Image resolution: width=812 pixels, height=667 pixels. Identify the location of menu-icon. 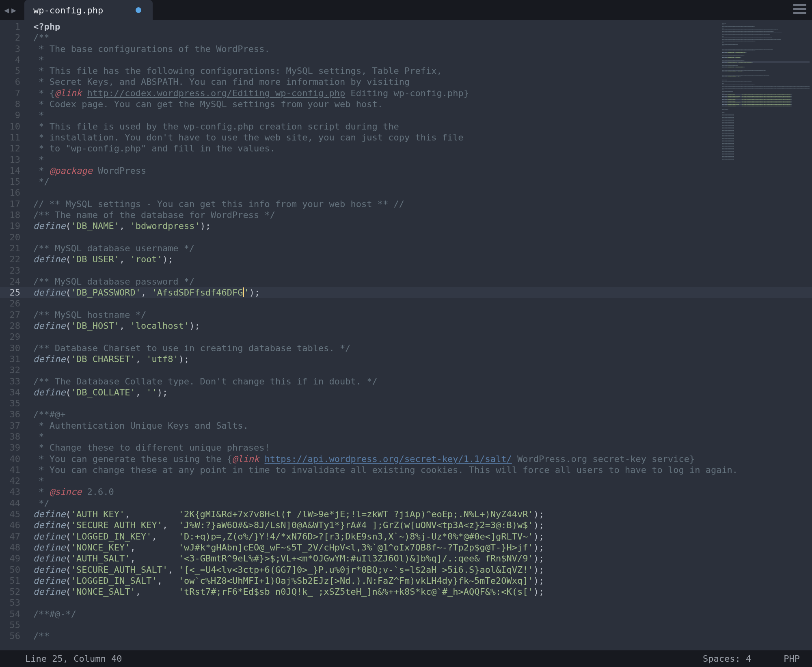
(800, 9).